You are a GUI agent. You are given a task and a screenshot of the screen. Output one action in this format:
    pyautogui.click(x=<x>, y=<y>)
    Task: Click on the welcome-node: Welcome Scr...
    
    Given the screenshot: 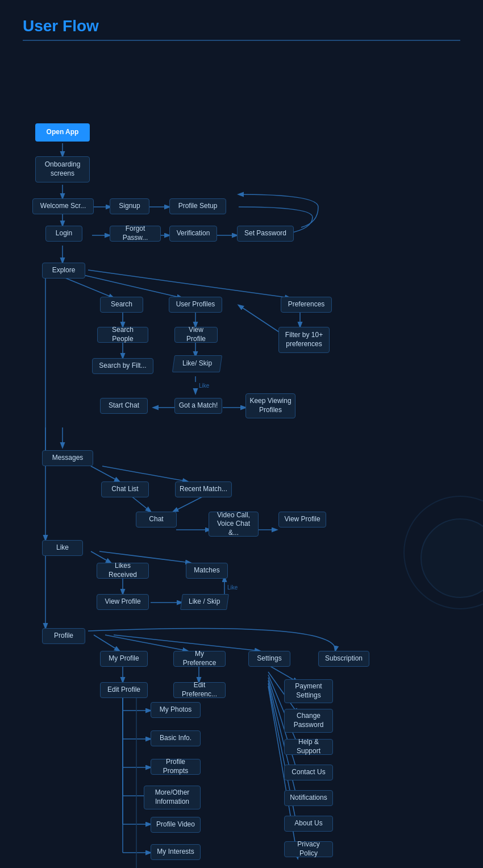 What is the action you would take?
    pyautogui.click(x=63, y=206)
    